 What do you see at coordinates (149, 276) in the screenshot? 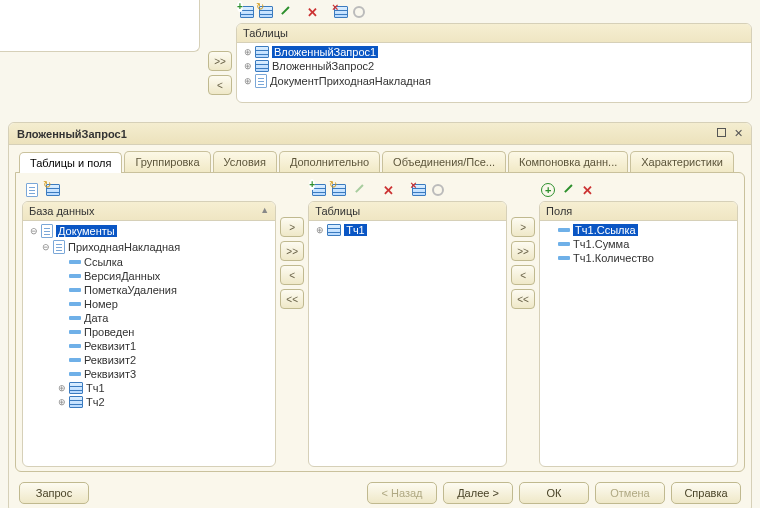
I see `db-field: ВерсияДанных` at bounding box center [149, 276].